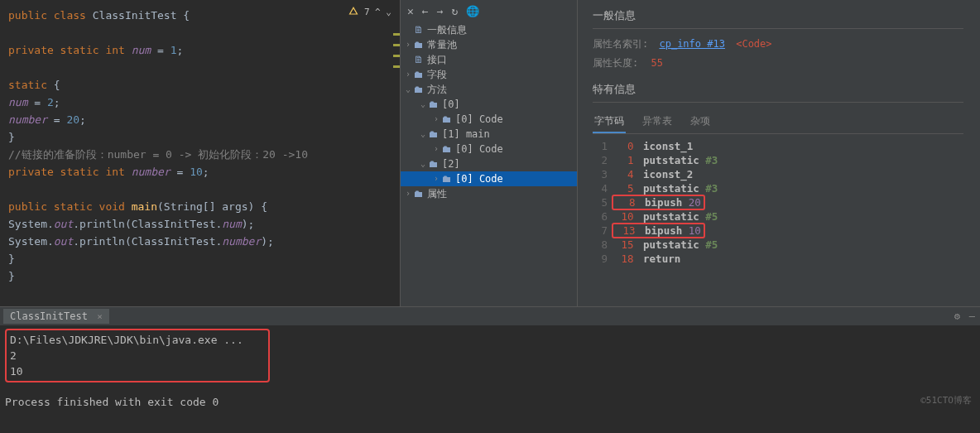 Image resolution: width=980 pixels, height=433 pixels. I want to click on bytecode-row: 2 1 putstatic #3, so click(786, 161).